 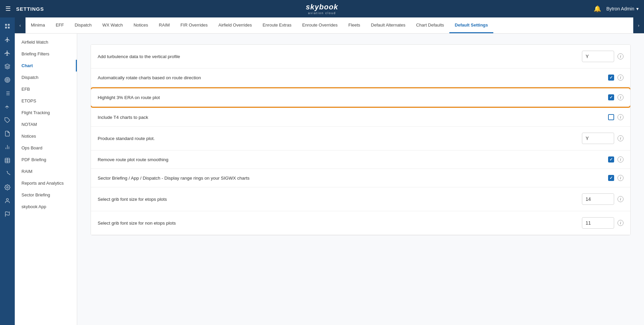 What do you see at coordinates (350, 178) in the screenshot?
I see `range-rings-label: Sector Briefing / App / Dispatch - Displ…` at bounding box center [350, 178].